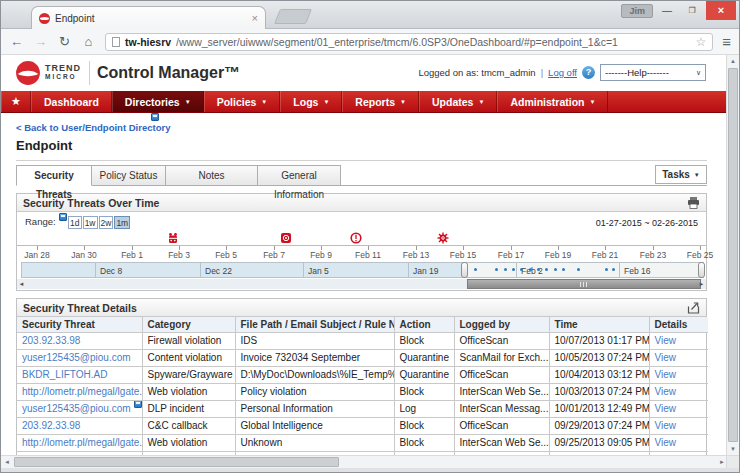 The height and width of the screenshot is (473, 740). I want to click on tab-general-information: General Information, so click(299, 175).